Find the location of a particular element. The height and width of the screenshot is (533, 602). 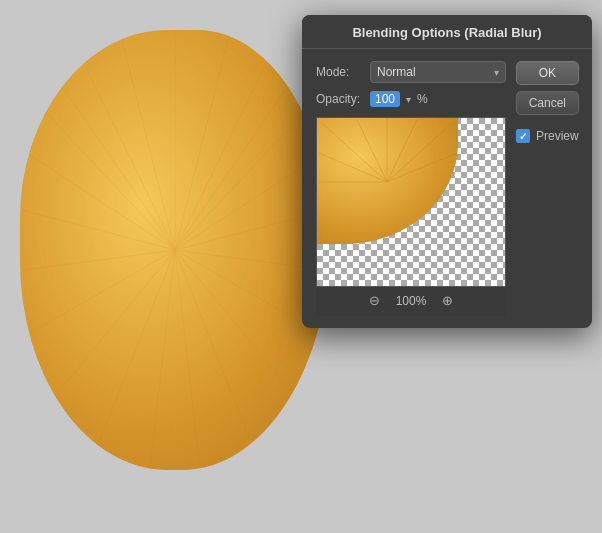

dialog-titlebar: Blending Options (Radial Blur) is located at coordinates (447, 32).